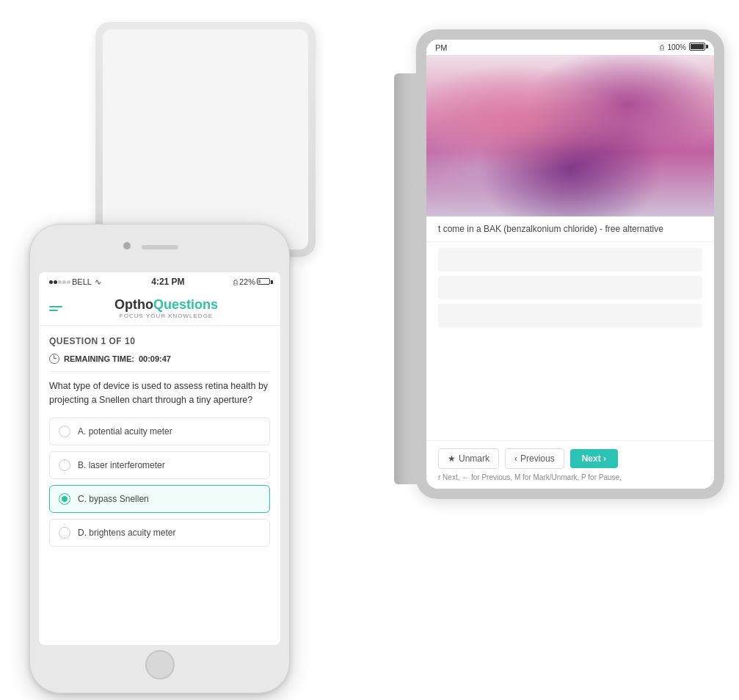  Describe the element at coordinates (166, 316) in the screenshot. I see `app-logo-subtitle: FOCUS YOUR KNOWLEDGE` at that location.